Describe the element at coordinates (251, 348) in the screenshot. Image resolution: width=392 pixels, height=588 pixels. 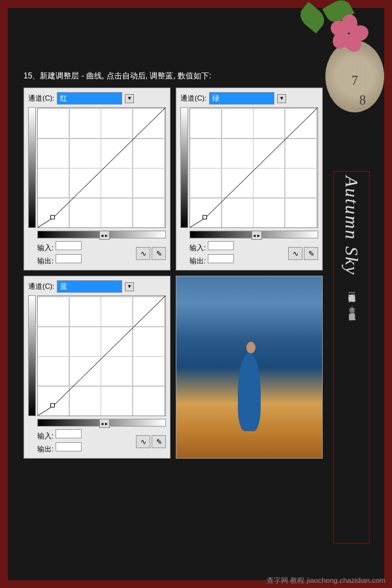
I see `figure-head` at that location.